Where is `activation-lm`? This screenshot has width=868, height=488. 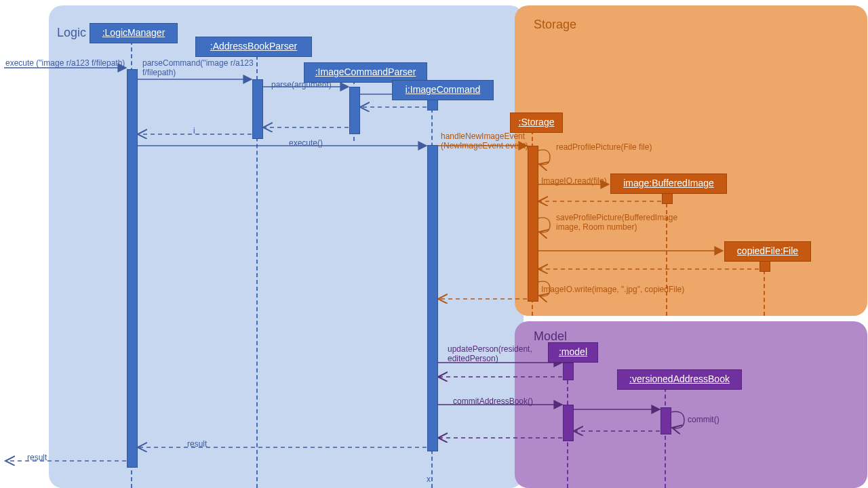
activation-lm is located at coordinates (132, 268).